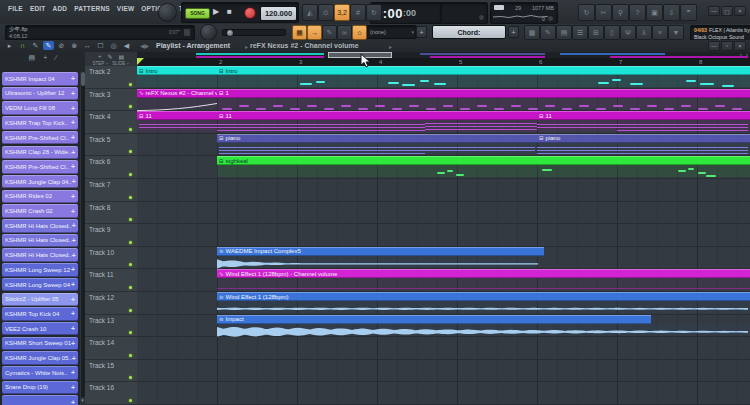  What do you see at coordinates (40, 270) in the screenshot?
I see `picker-item: KSHMR Long Sweep 12+` at bounding box center [40, 270].